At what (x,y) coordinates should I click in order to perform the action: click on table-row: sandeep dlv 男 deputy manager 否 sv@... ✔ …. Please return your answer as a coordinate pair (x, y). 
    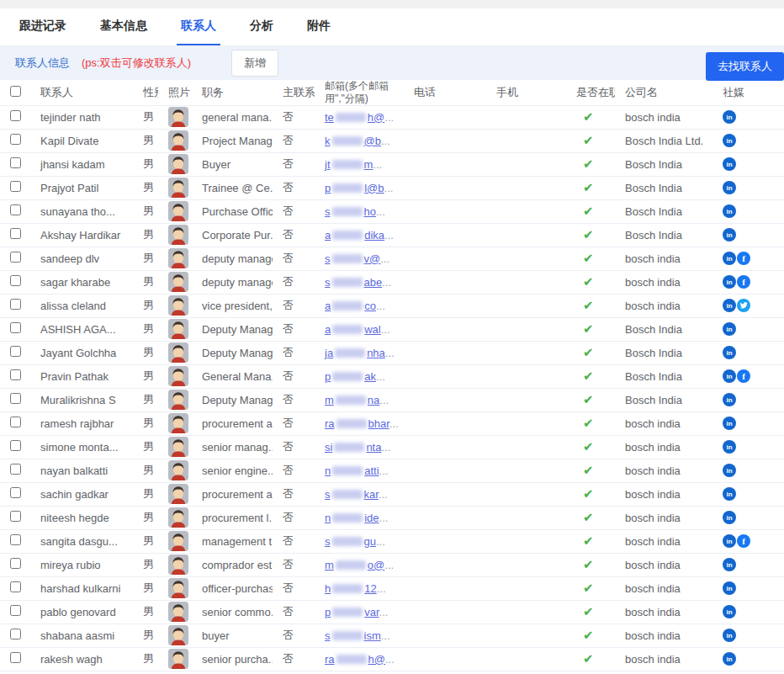
    Looking at the image, I should click on (392, 258).